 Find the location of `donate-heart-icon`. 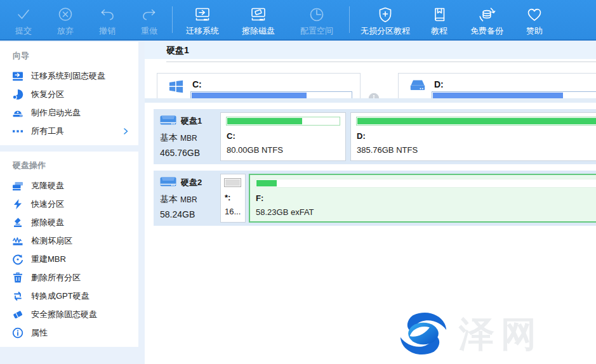

donate-heart-icon is located at coordinates (534, 13).